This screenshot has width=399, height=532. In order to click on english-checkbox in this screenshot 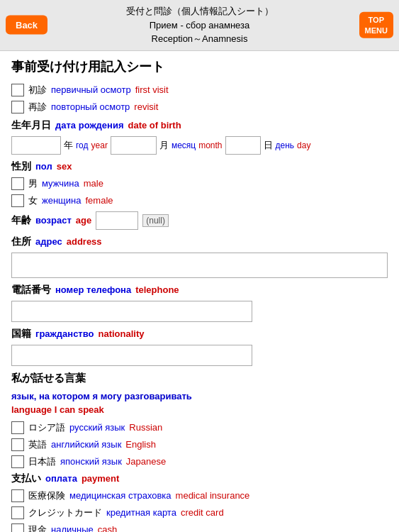, I will do `click(18, 445)`.